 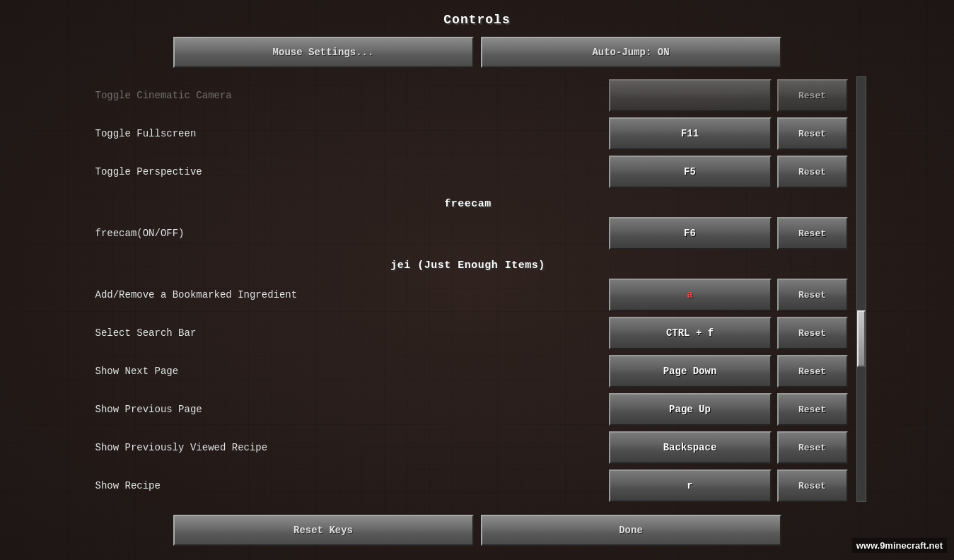 I want to click on mouse-settings-button: Mouse Settings..., so click(x=324, y=52).